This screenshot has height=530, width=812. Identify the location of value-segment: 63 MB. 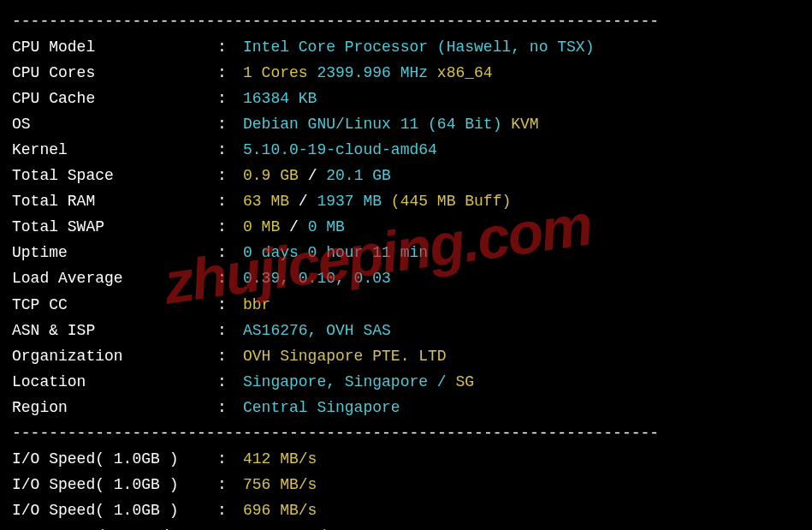
(270, 201).